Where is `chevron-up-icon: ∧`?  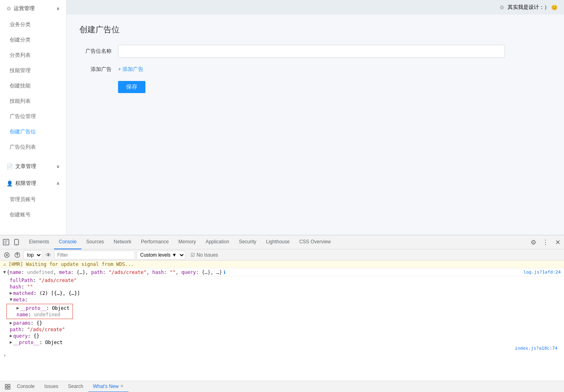
chevron-up-icon: ∧ is located at coordinates (58, 9).